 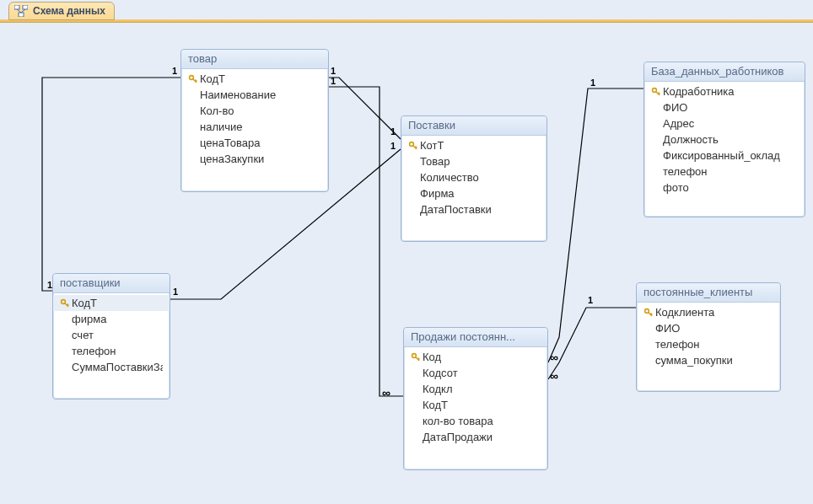 What do you see at coordinates (476, 389) in the screenshot?
I see `table-field: Кодкл` at bounding box center [476, 389].